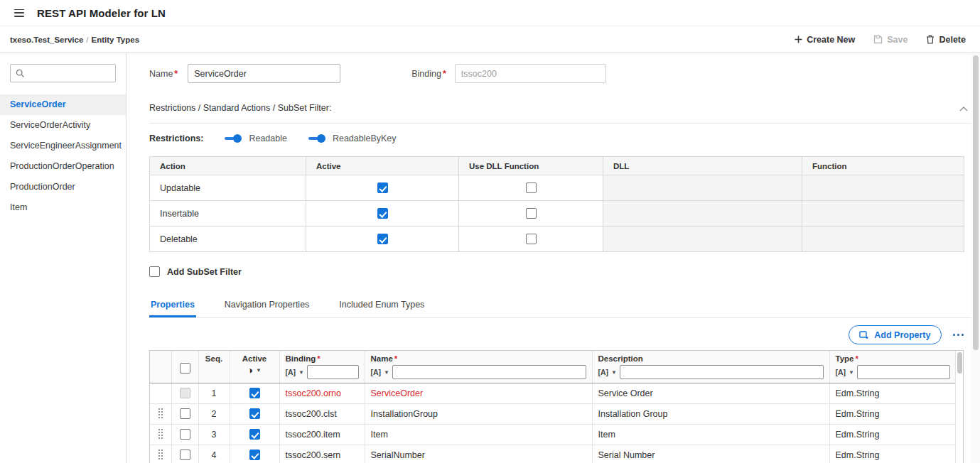 This screenshot has width=980, height=463. I want to click on description-cell: Serial Number, so click(711, 454).